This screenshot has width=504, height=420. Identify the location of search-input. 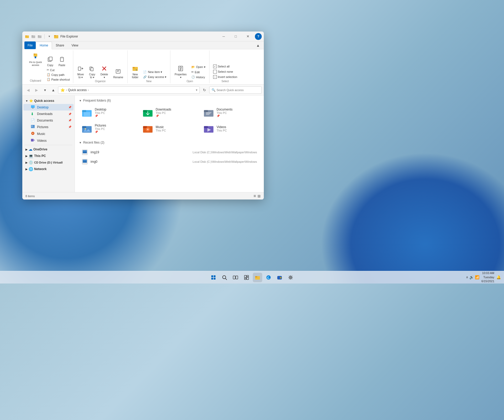
(238, 90).